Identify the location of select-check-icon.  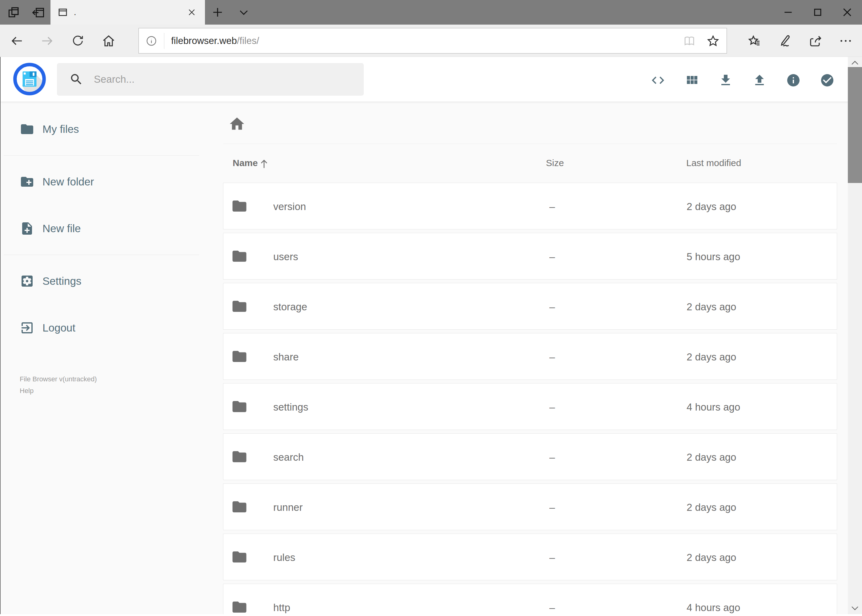
(827, 80).